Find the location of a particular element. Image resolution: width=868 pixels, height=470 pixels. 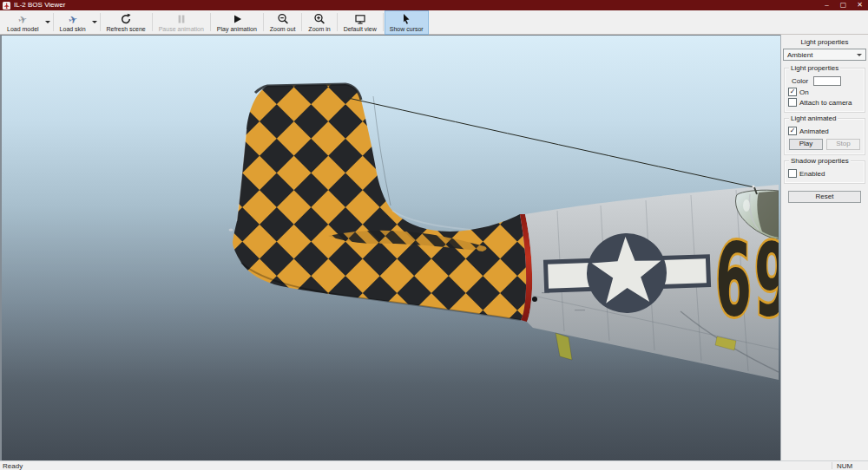

toolbar: ✈ Load model ✈ Load skin Refresh scene P… is located at coordinates (434, 23).